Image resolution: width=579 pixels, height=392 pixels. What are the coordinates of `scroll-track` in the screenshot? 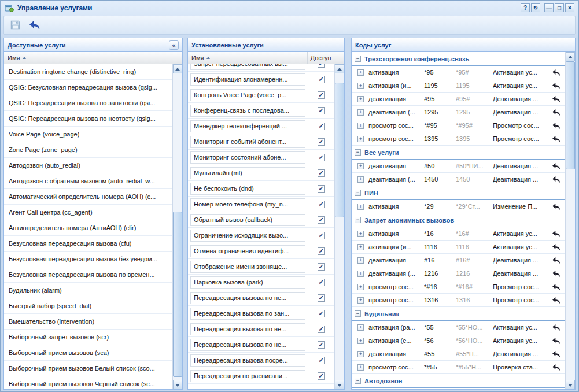 It's located at (178, 227).